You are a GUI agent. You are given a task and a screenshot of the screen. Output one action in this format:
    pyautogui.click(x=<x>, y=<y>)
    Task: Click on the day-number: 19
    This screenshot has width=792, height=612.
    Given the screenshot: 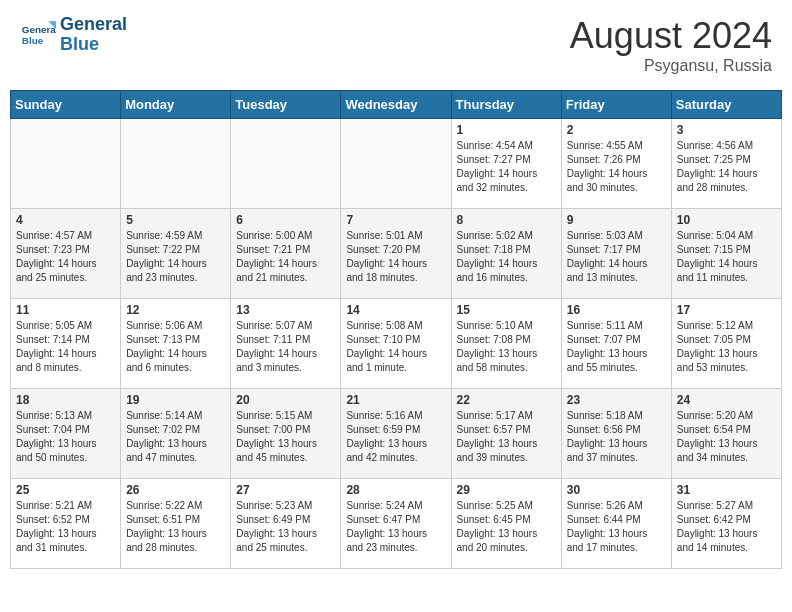 What is the action you would take?
    pyautogui.click(x=176, y=400)
    